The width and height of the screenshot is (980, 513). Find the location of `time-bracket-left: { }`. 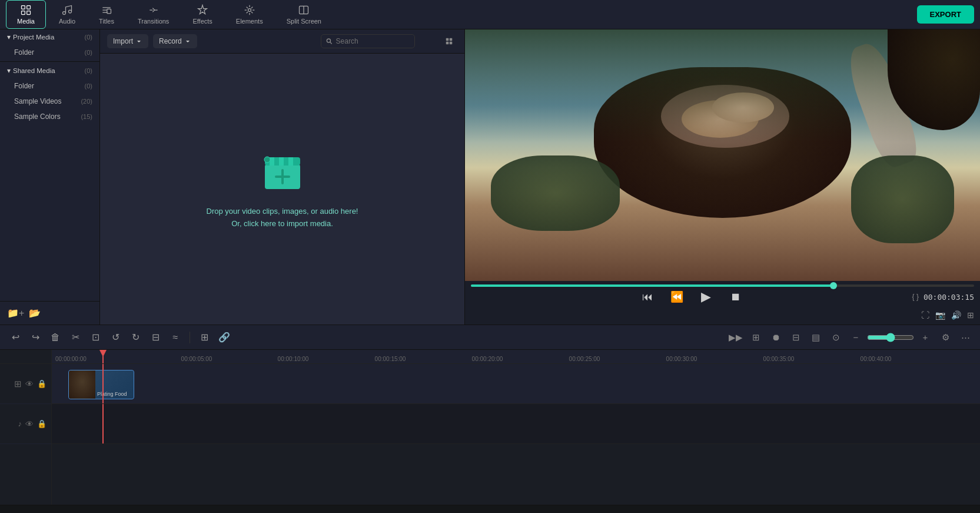

time-bracket-left: { } is located at coordinates (916, 297).